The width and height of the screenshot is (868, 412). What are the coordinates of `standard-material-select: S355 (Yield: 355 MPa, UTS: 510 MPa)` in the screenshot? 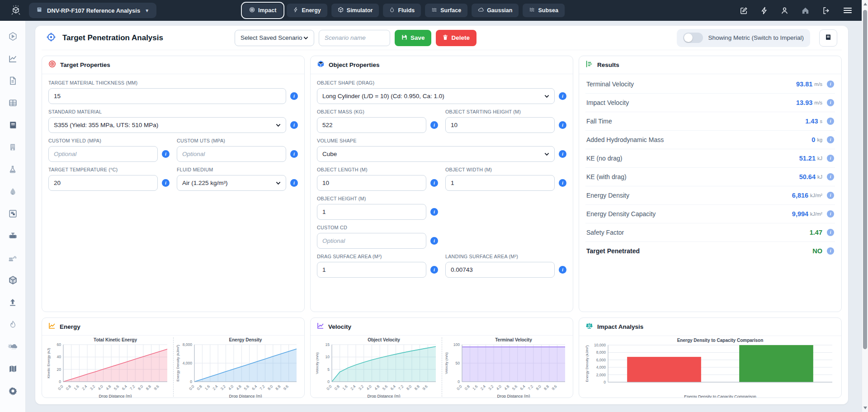 It's located at (167, 125).